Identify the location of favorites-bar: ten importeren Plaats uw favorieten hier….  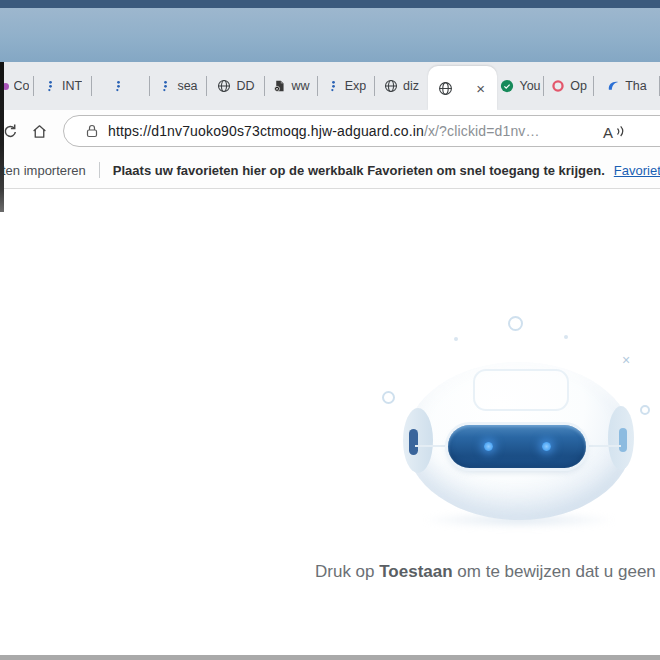
(330, 170).